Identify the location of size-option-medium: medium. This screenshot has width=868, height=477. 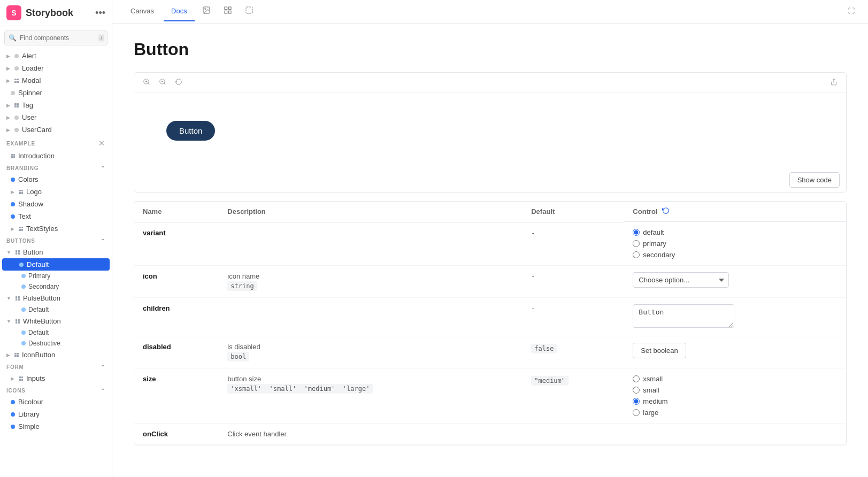
(735, 401).